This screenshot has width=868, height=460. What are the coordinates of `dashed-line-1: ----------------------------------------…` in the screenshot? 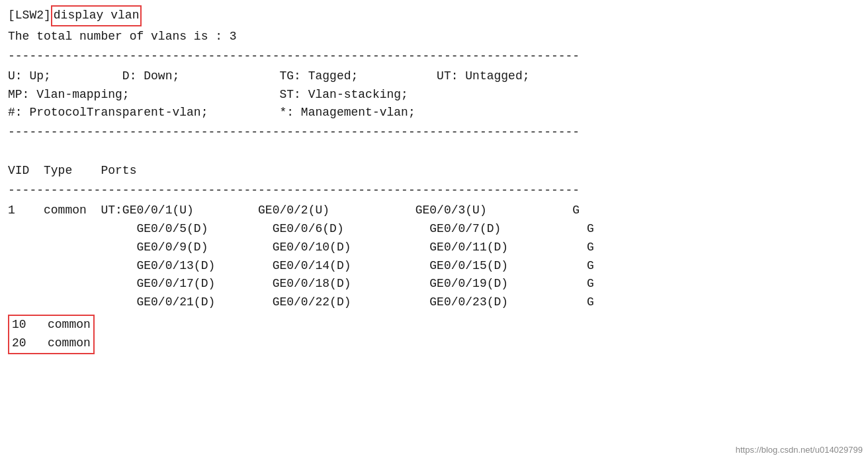 It's located at (434, 57).